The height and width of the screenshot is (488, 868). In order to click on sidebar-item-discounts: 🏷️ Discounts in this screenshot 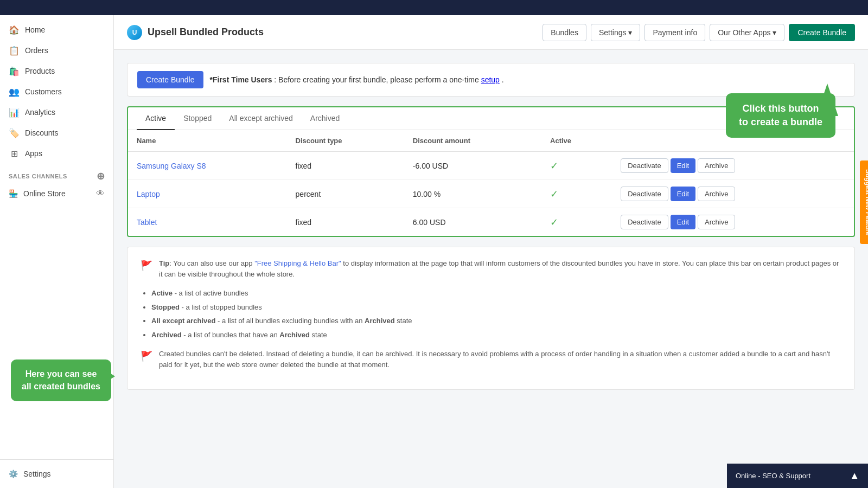, I will do `click(56, 133)`.